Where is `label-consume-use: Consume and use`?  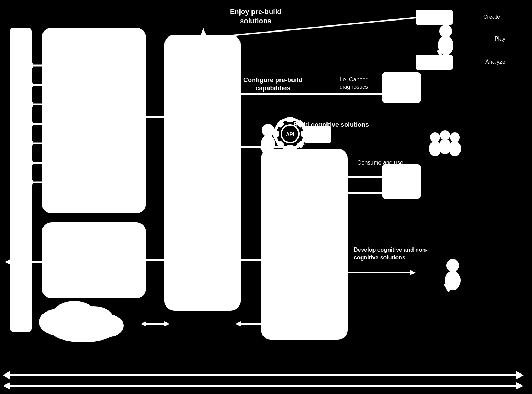
label-consume-use: Consume and use is located at coordinates (380, 163).